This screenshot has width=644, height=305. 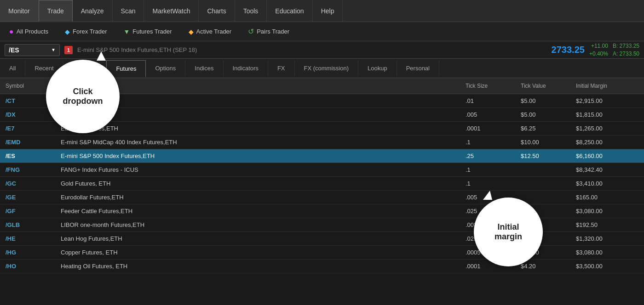 I want to click on cell-desc: Dollar Index Futures, so click(x=258, y=115).